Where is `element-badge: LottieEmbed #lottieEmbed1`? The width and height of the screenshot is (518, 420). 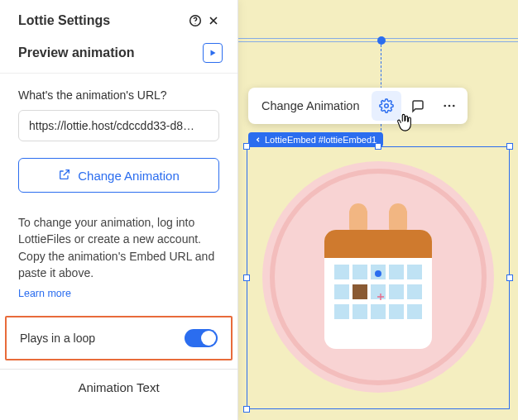 element-badge: LottieEmbed #lottieEmbed1 is located at coordinates (316, 140).